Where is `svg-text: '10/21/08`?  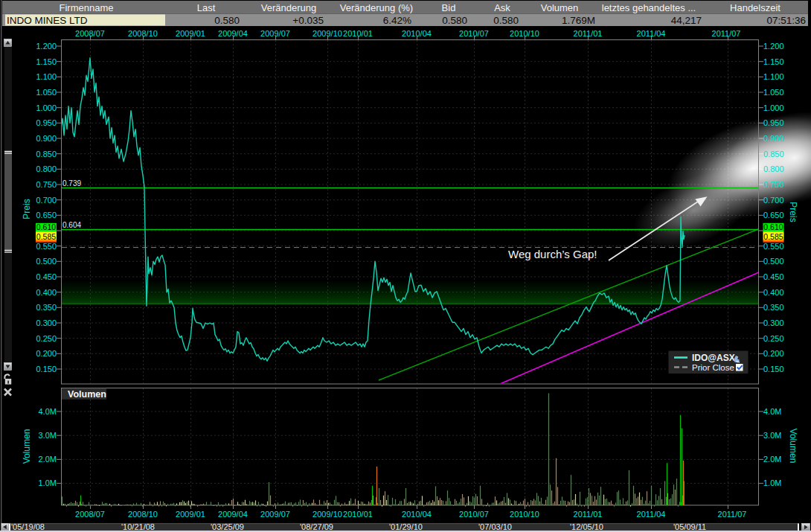 svg-text: '10/21/08 is located at coordinates (138, 527).